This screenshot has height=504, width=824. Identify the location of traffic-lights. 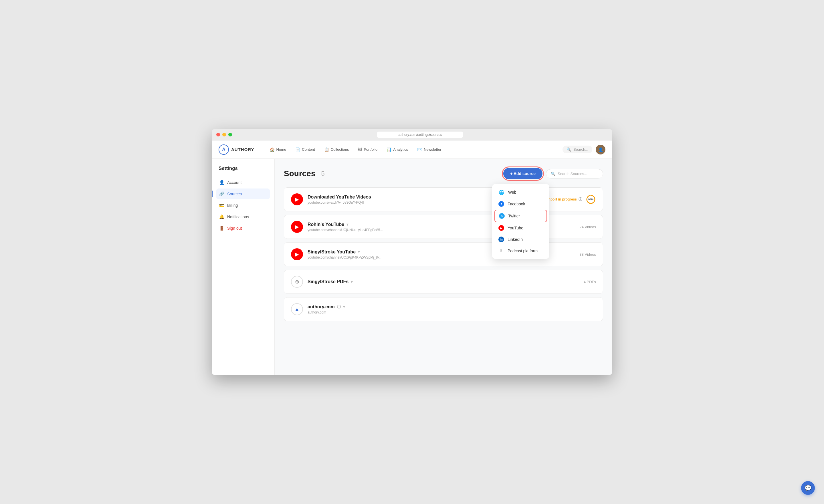
(224, 134).